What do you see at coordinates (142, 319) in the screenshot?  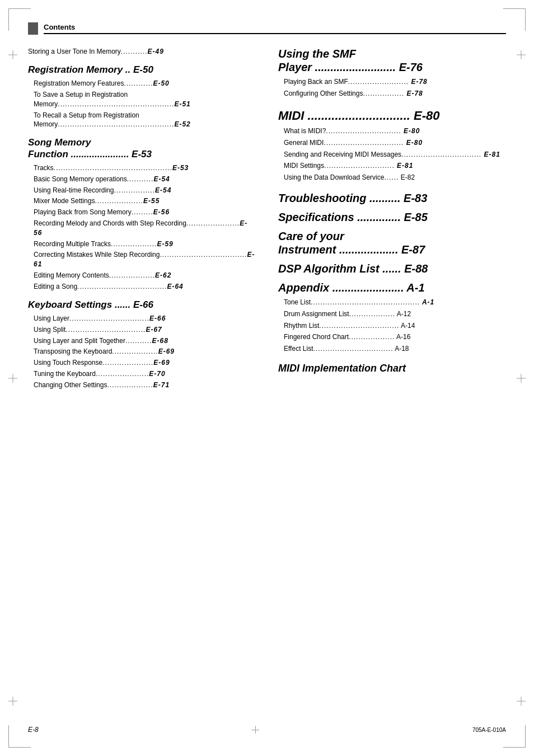 I see `toc-entry-using-layer: Using Layer.............................…` at bounding box center [142, 319].